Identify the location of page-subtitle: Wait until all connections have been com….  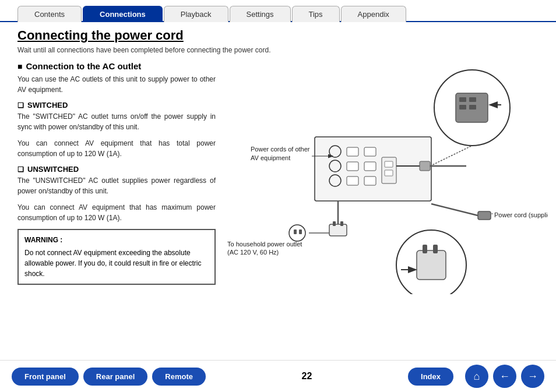
(278, 50).